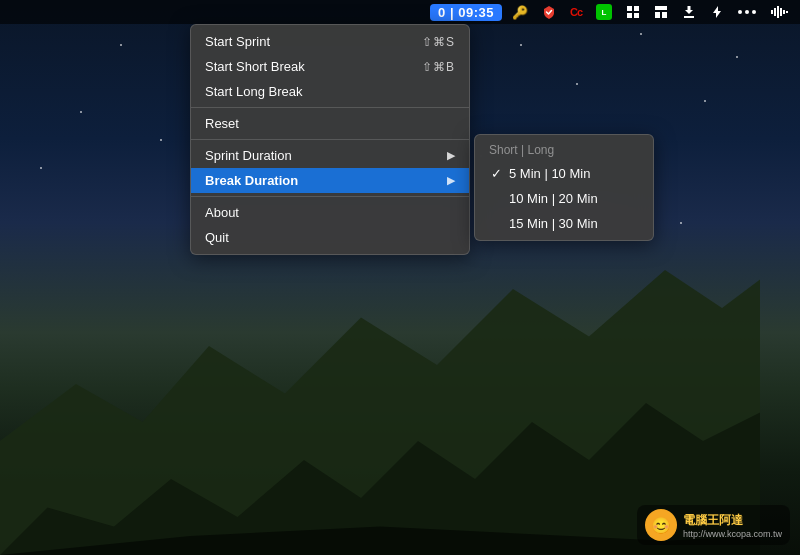 This screenshot has width=800, height=555. What do you see at coordinates (714, 525) in the screenshot?
I see `watermark: 😊 電腦王阿達 http://www.kcopa.com.tw` at bounding box center [714, 525].